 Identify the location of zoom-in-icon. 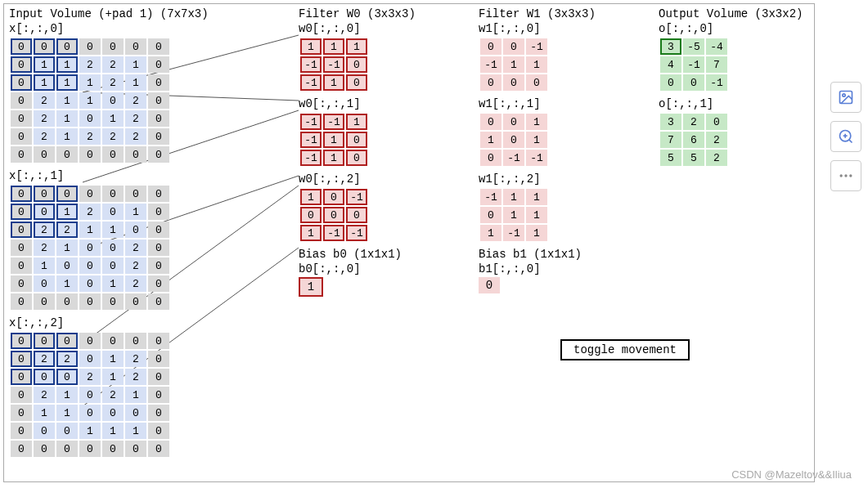
(846, 137).